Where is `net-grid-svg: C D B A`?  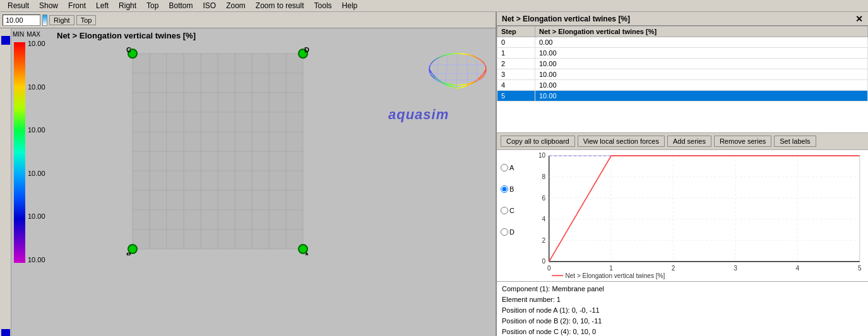
net-grid-svg: C D B A is located at coordinates (218, 151).